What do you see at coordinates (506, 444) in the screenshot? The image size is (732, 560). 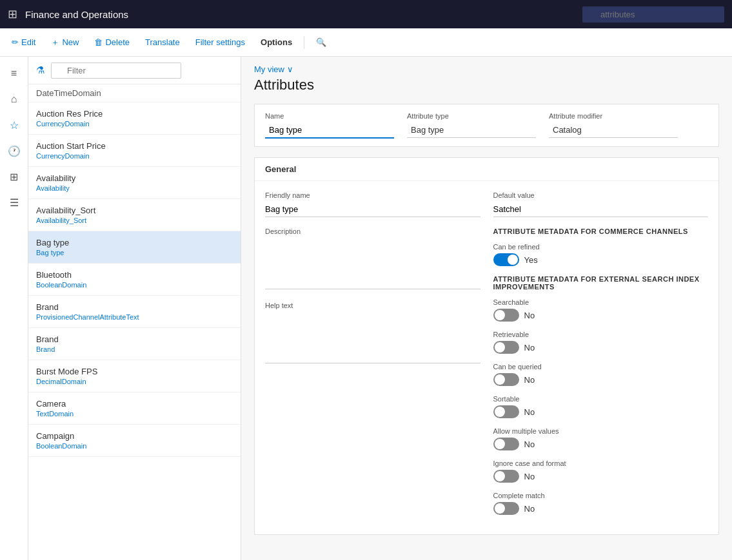 I see `allow-multiple-values-toggle` at bounding box center [506, 444].